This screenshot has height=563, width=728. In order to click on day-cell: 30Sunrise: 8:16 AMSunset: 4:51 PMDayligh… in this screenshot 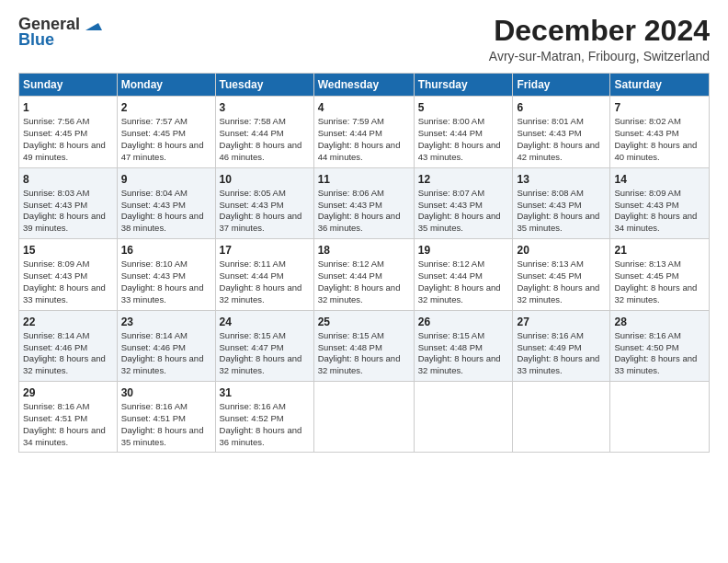, I will do `click(165, 416)`.